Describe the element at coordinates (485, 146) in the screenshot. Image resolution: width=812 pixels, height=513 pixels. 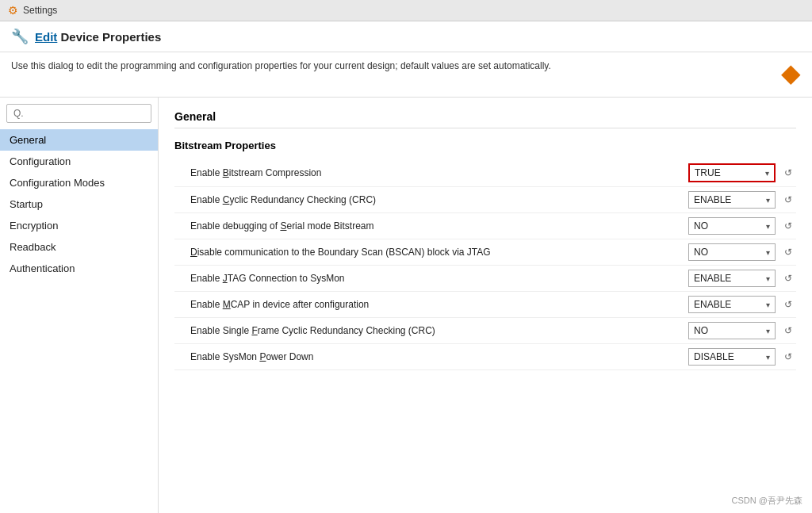
I see `subsection-title: Bitstream Properties` at that location.